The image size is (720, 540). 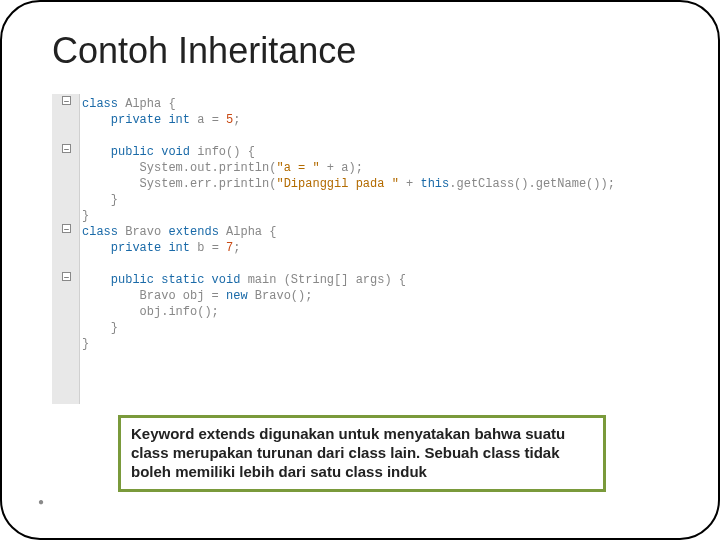 I want to click on code-text: + a);, so click(x=342, y=168).